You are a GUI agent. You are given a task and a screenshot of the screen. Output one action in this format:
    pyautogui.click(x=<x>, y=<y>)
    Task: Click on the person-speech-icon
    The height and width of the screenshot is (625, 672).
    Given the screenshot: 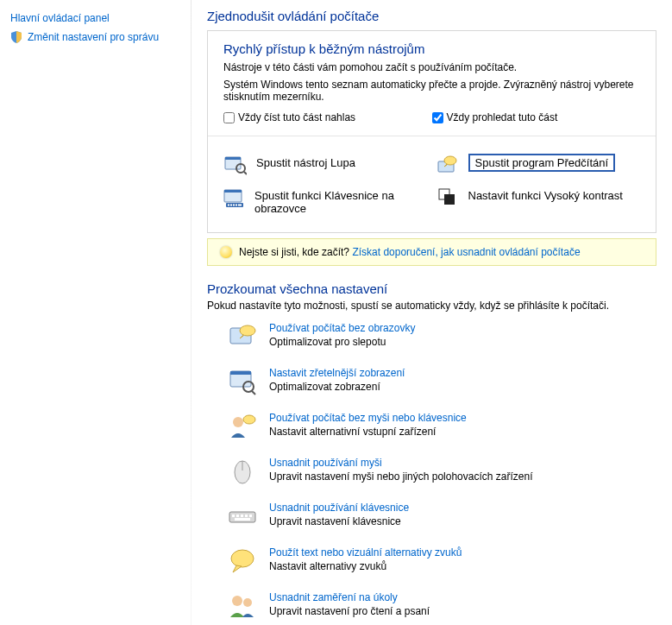 What is the action you would take?
    pyautogui.click(x=242, y=426)
    